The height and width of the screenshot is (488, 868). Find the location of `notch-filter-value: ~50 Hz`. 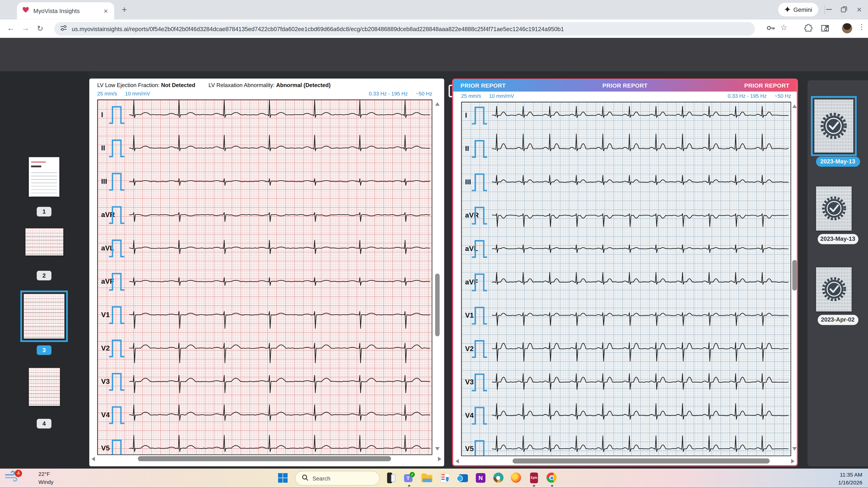

notch-filter-value: ~50 Hz is located at coordinates (783, 96).